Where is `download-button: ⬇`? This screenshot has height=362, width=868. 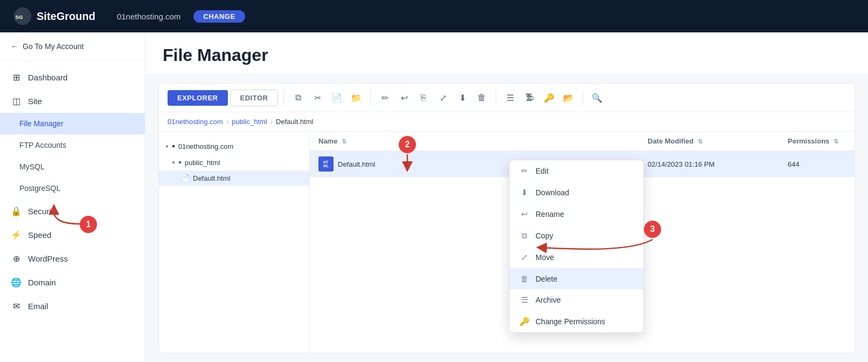
download-button: ⬇ is located at coordinates (462, 98).